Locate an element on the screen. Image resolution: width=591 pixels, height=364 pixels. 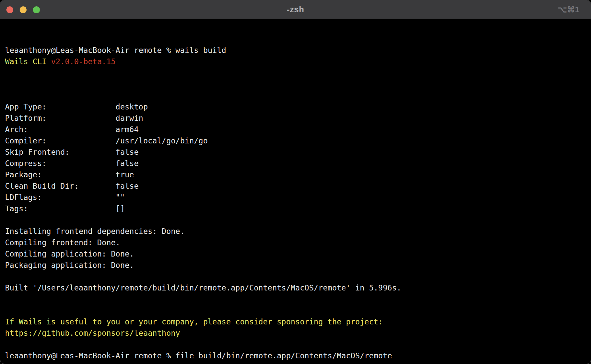
terminal-text-segment: Clean Build Dir: false is located at coordinates (72, 186).